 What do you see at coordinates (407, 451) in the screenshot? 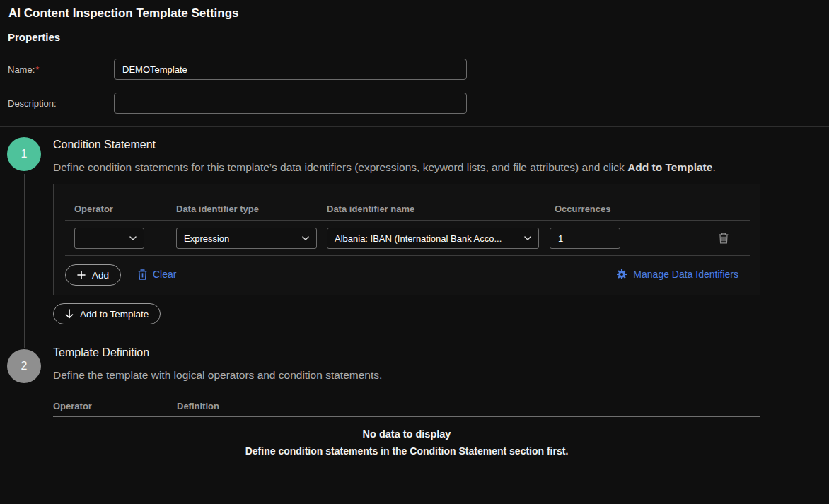
I see `empty-state-message: Define condition statements in the Condi…` at bounding box center [407, 451].